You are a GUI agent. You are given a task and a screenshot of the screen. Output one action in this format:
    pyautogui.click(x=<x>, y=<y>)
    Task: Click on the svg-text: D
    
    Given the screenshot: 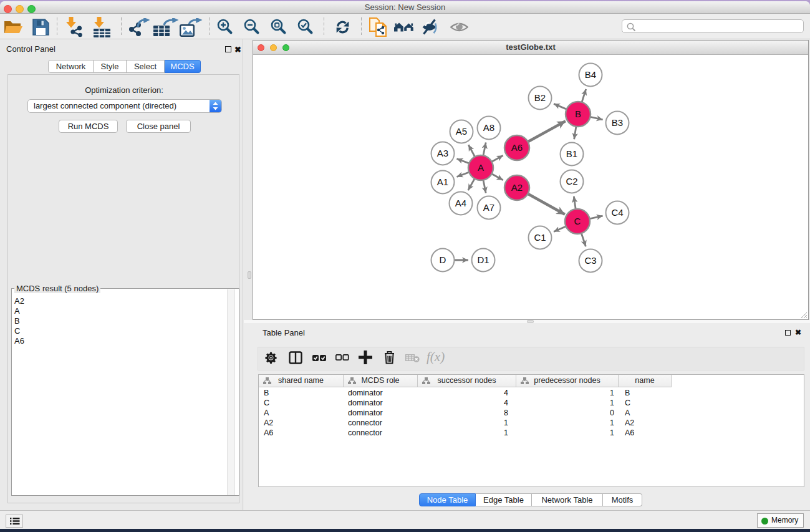 What is the action you would take?
    pyautogui.click(x=443, y=259)
    